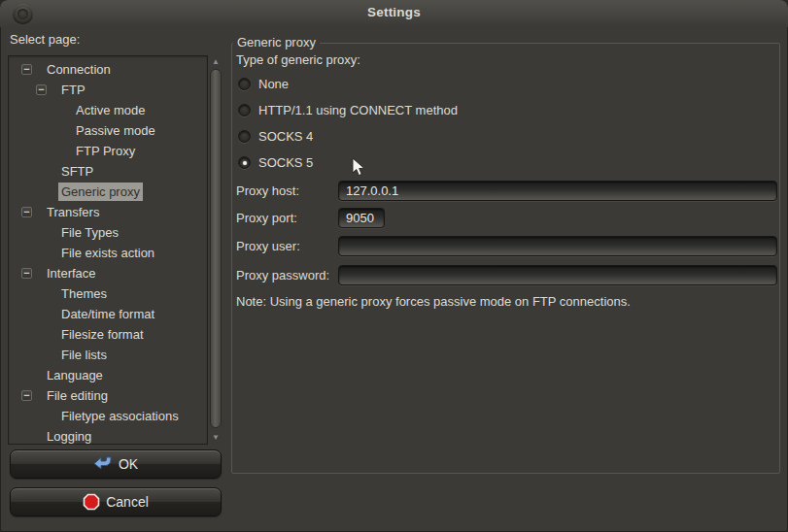  Describe the element at coordinates (84, 355) in the screenshot. I see `tree-item-label: File lists` at that location.